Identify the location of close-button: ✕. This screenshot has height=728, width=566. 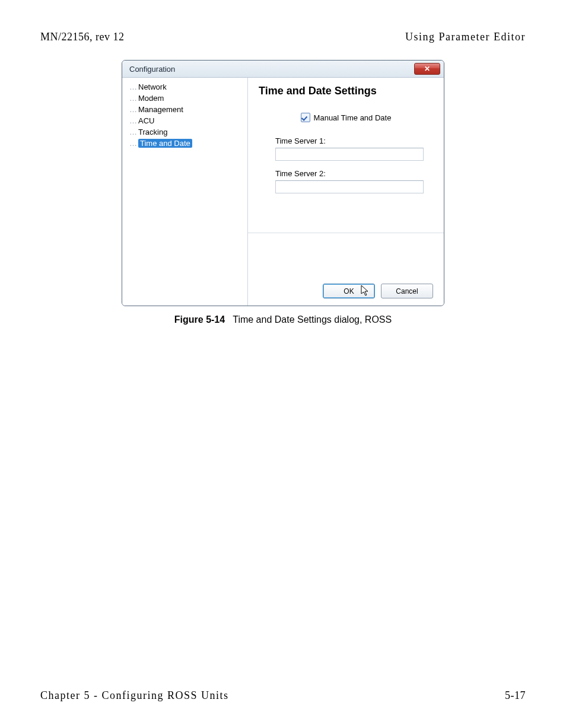
(427, 69).